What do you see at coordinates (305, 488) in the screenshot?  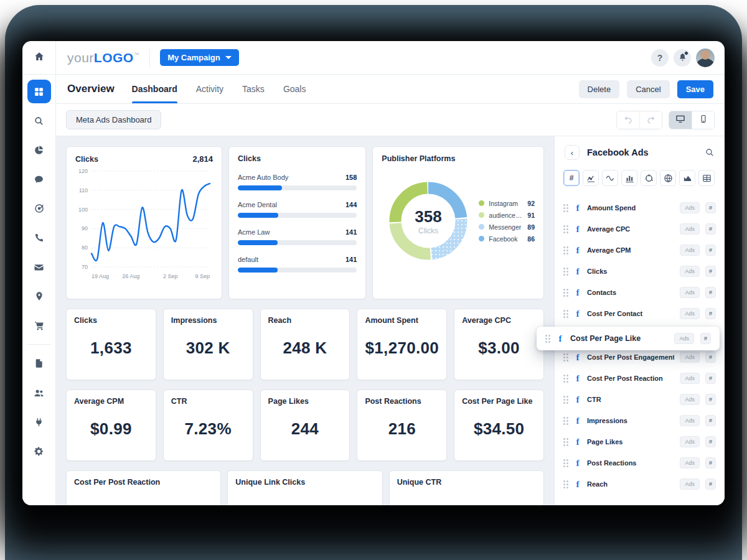 I see `kpi-card: Unique Link Clicks` at bounding box center [305, 488].